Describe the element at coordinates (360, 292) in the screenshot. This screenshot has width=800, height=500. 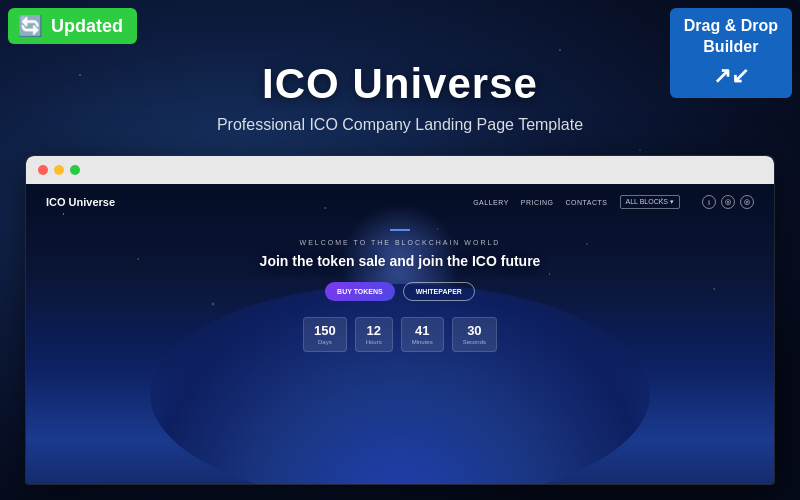
I see `buy-tokens-button: BUY TOKENS` at that location.